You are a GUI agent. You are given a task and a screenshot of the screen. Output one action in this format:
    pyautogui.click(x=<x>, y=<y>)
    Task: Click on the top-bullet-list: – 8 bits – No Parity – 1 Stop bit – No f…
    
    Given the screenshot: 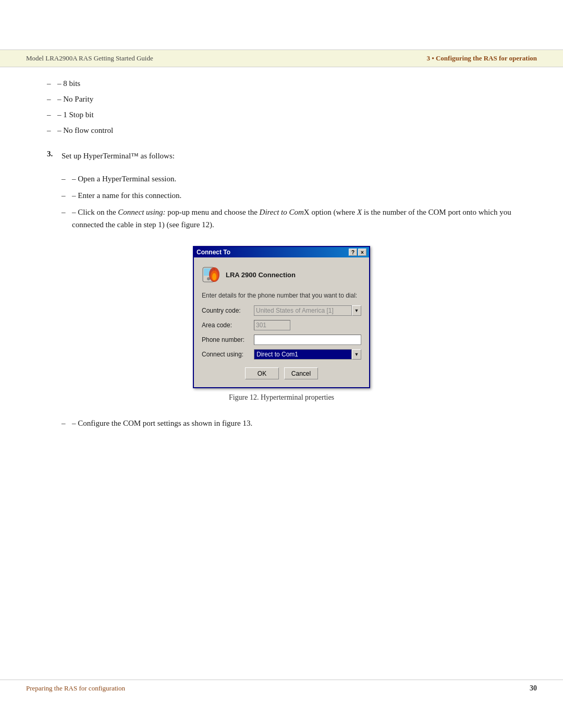 What is the action you would take?
    pyautogui.click(x=282, y=107)
    